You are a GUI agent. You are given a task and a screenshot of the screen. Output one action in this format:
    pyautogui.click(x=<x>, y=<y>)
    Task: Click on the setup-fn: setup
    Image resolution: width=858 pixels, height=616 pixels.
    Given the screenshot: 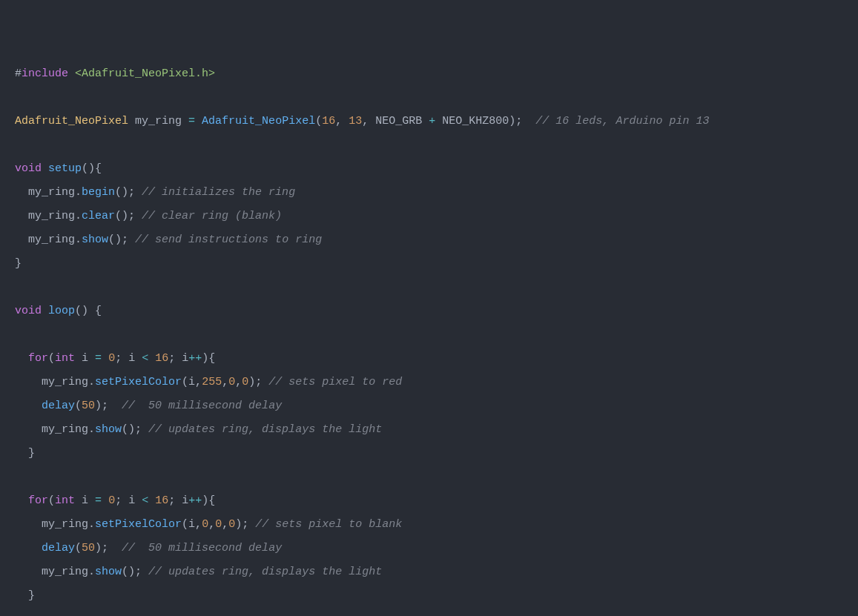 What is the action you would take?
    pyautogui.click(x=65, y=169)
    